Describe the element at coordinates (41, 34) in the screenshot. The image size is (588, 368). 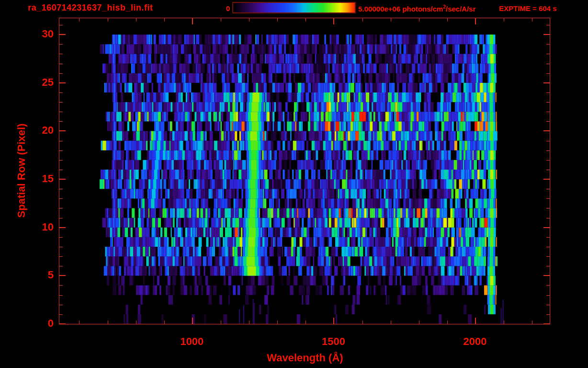
I see `y-tick-label: 30` at that location.